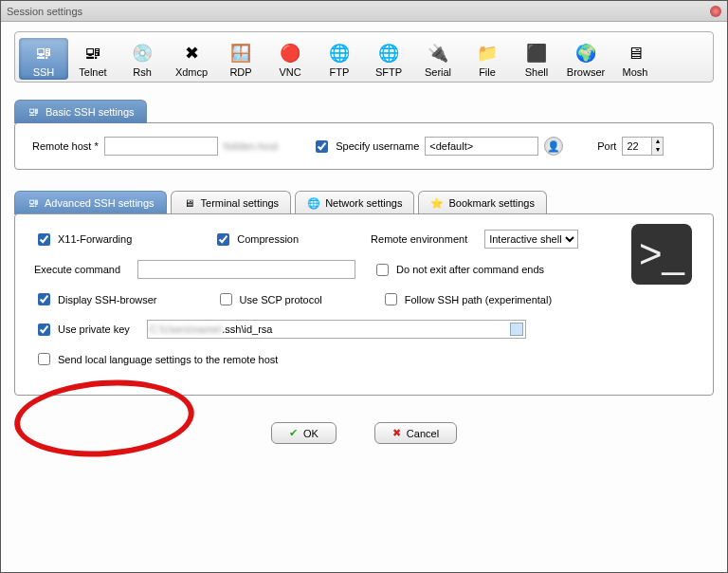  I want to click on no-exit-checkbox, so click(383, 269).